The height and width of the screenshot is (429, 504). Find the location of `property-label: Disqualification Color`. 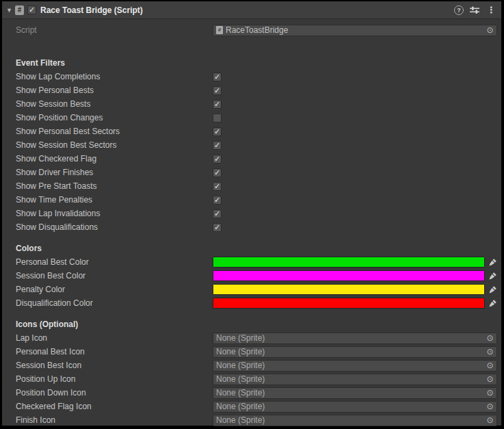

property-label: Disqualification Color is located at coordinates (114, 303).